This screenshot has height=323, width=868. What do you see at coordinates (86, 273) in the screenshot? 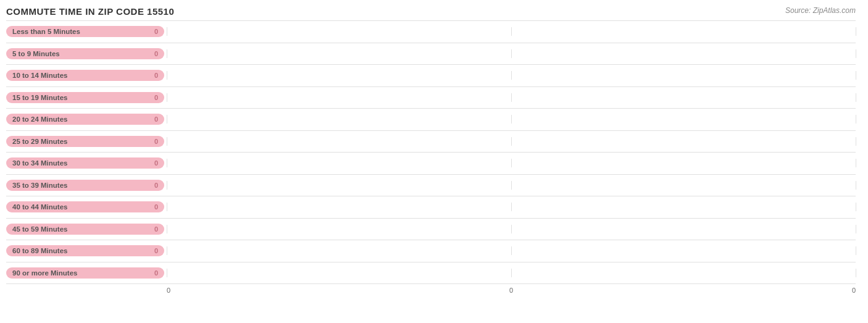
I see `bar-label-area: 90 or more Minutes0` at bounding box center [86, 273].